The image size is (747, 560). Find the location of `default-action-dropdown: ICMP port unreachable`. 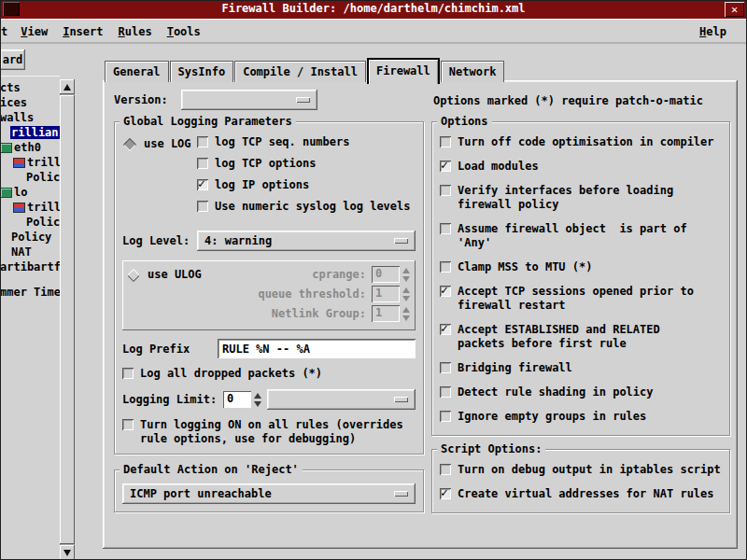

default-action-dropdown: ICMP port unreachable is located at coordinates (269, 494).